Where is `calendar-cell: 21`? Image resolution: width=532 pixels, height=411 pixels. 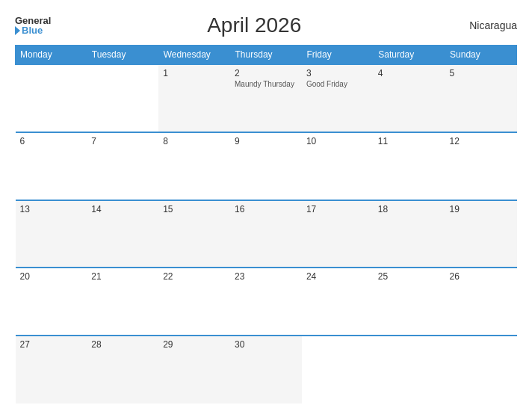
calendar-cell: 21 is located at coordinates (123, 302).